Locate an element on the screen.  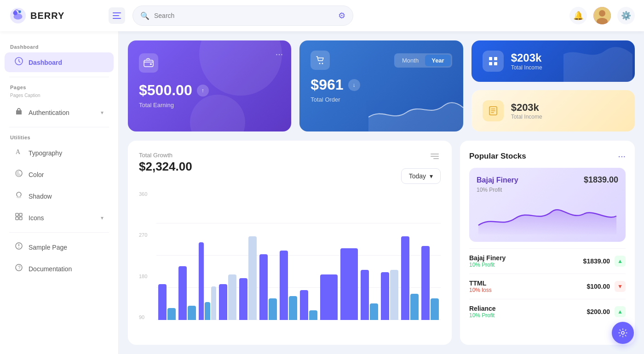
stock-name-2: Reliance is located at coordinates (483, 308).